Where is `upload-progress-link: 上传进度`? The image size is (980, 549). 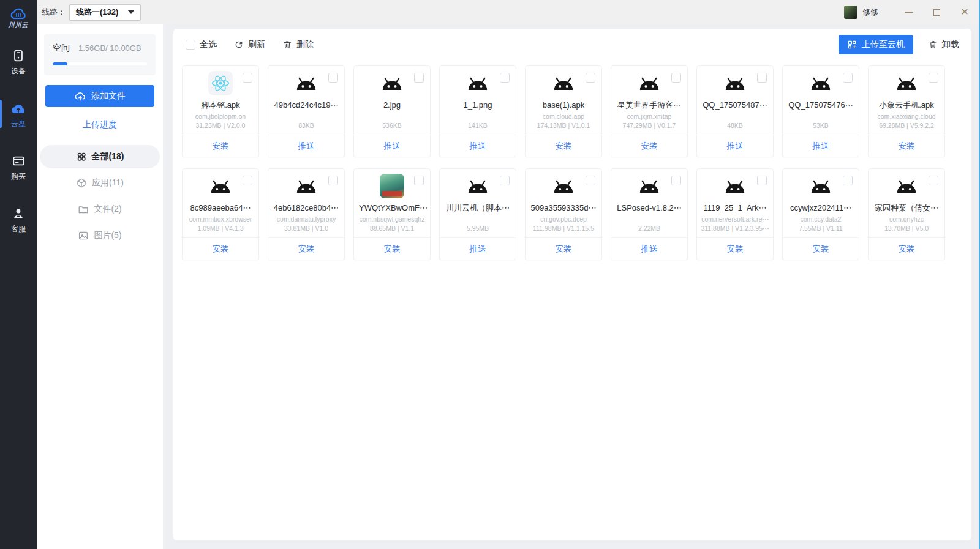 upload-progress-link: 上传进度 is located at coordinates (100, 125).